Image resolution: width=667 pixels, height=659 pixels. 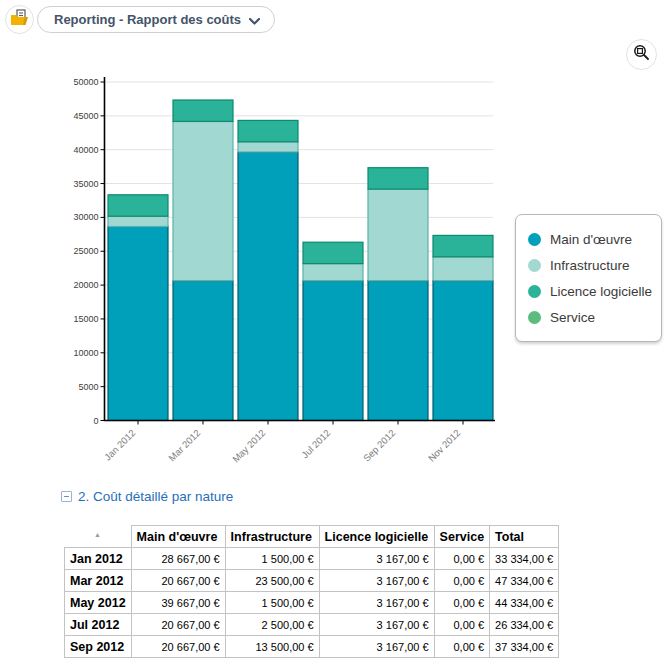 What do you see at coordinates (98, 581) in the screenshot?
I see `row-label-1: Mar 2012` at bounding box center [98, 581].